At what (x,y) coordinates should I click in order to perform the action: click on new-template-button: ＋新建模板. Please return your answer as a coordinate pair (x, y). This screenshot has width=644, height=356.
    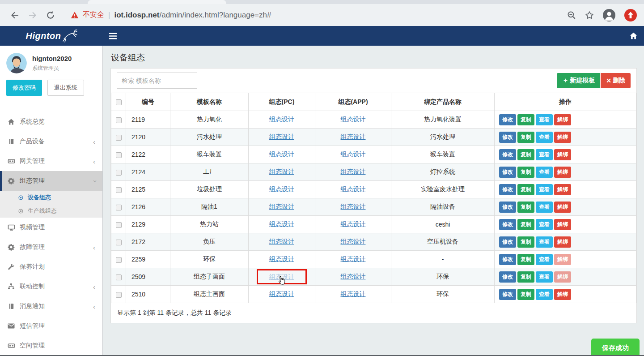
    Looking at the image, I should click on (579, 81).